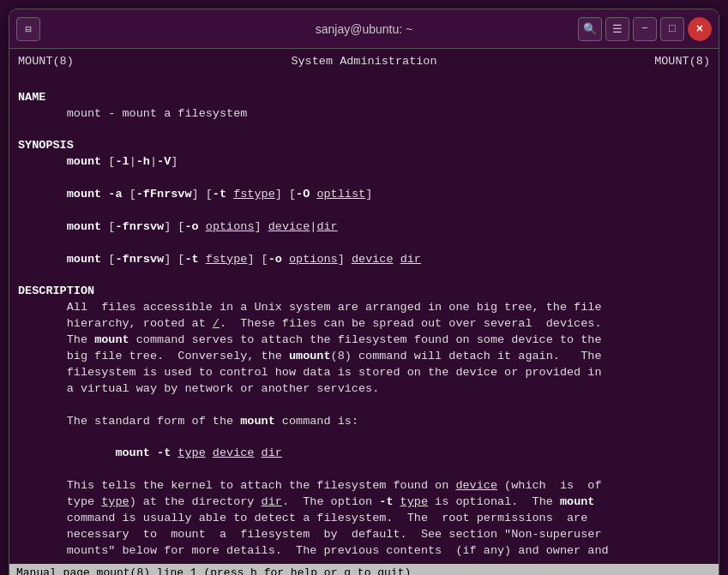  I want to click on terminal-icon-glyph: ⊟, so click(27, 29).